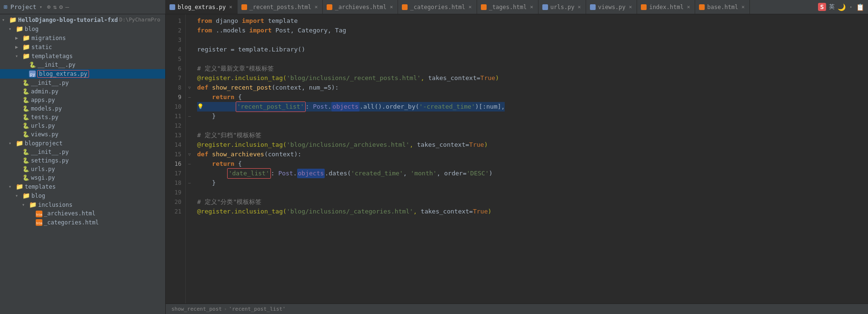 This screenshot has height=314, width=868. Describe the element at coordinates (83, 29) in the screenshot. I see `sidebar-item-blog: ▾ 📁 blog` at that location.